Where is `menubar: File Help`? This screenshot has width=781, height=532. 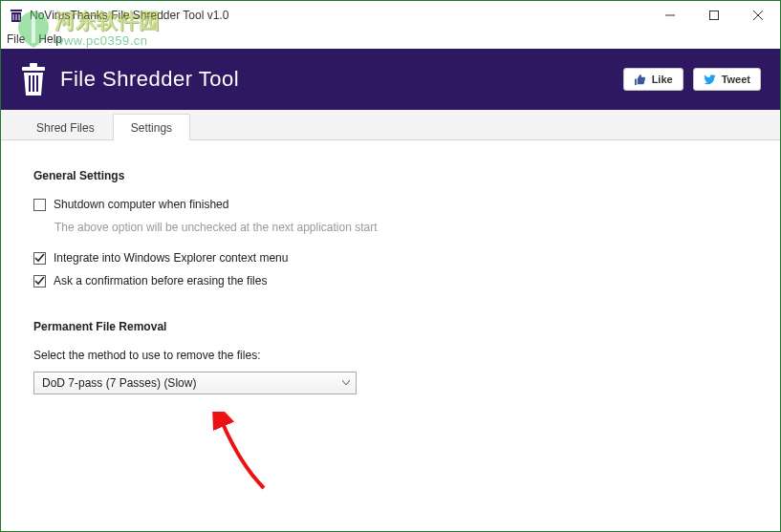 menubar: File Help is located at coordinates (390, 39).